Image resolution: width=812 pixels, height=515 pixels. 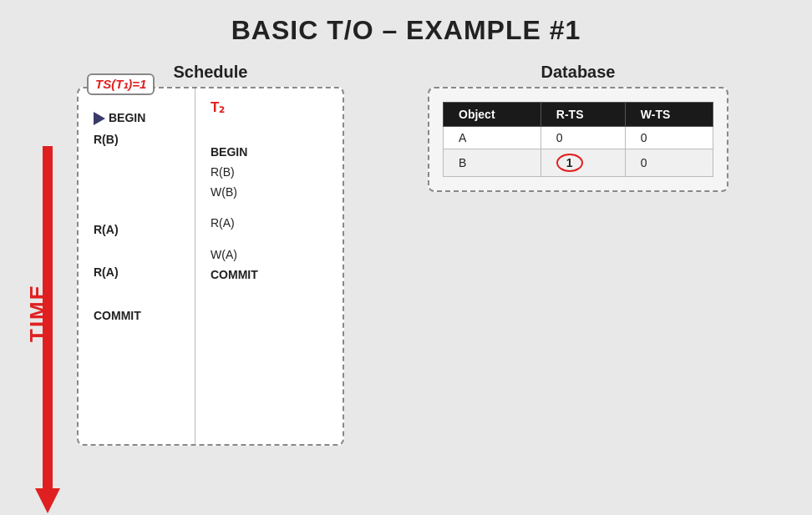 I want to click on database-box: Object R-TS W-TS A 0 0 B 1, so click(x=578, y=139).